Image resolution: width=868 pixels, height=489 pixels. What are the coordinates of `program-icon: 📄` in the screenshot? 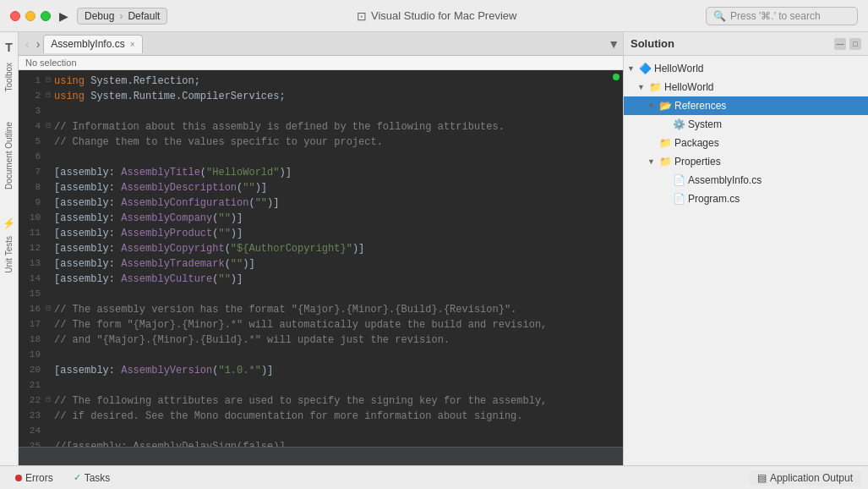 It's located at (680, 199).